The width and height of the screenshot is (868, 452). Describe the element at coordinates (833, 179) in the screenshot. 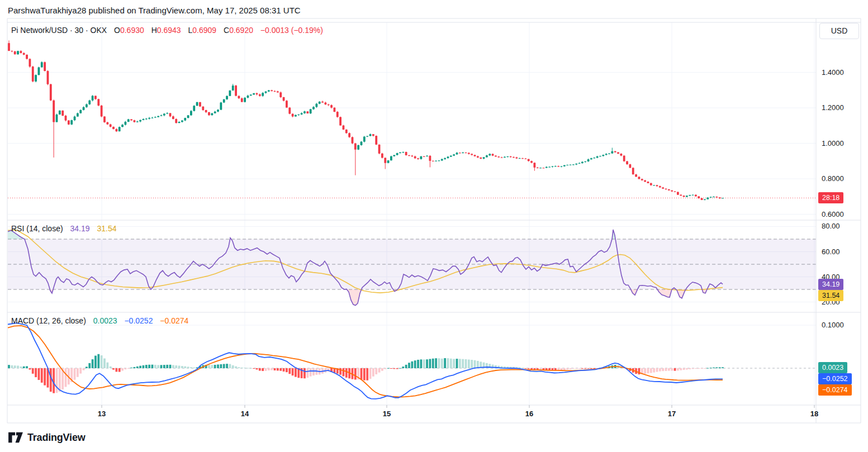

I see `price-tick-label: 0.8000` at that location.